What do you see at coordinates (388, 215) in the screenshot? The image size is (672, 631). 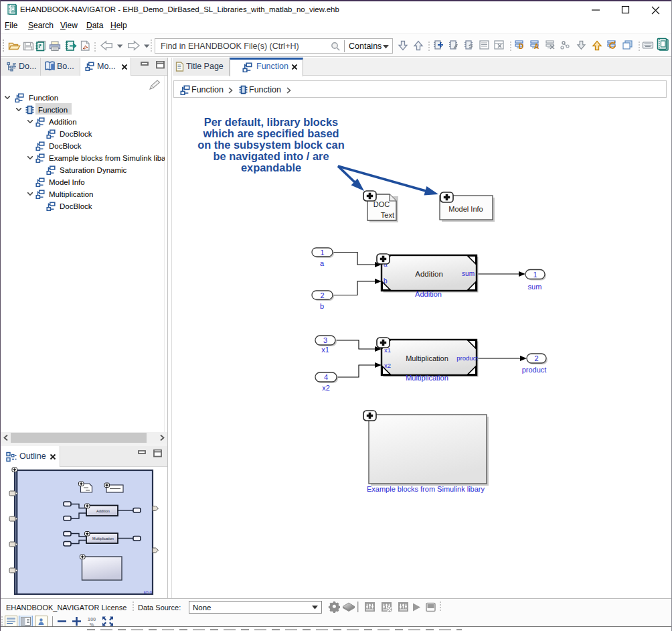 I see `svg-text: Text` at bounding box center [388, 215].